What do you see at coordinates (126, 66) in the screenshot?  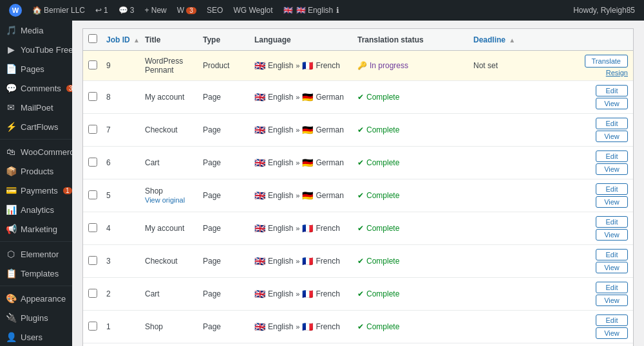 I see `td-job-id: 9` at bounding box center [126, 66].